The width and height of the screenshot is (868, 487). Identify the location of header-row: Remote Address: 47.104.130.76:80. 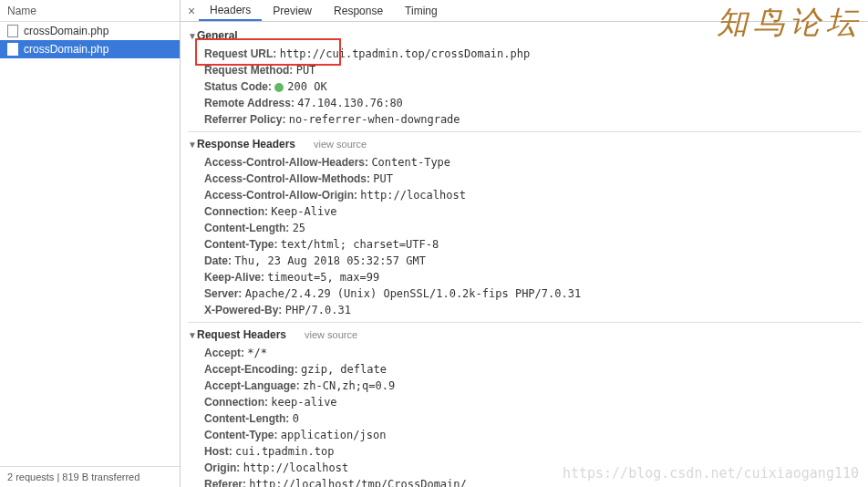
(532, 103).